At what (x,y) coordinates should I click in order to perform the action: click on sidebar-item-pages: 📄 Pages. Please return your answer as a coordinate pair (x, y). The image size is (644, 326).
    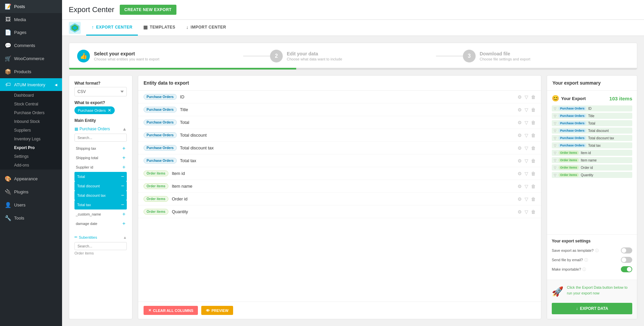
    Looking at the image, I should click on (31, 32).